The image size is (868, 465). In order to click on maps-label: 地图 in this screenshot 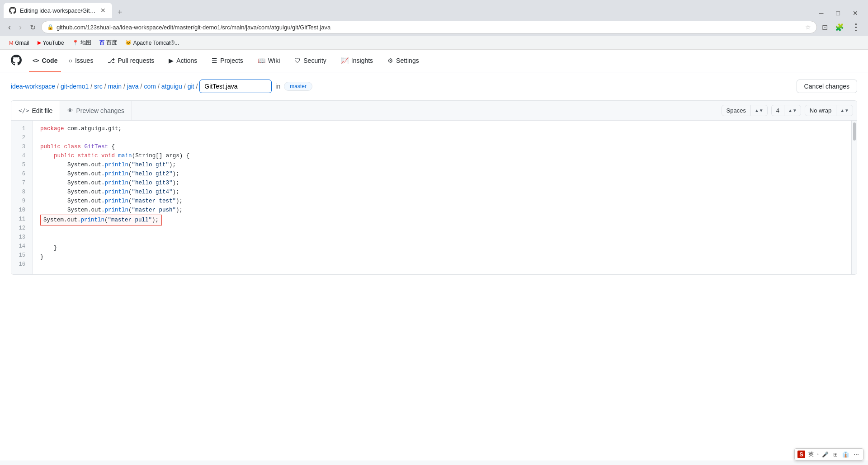, I will do `click(86, 42)`.